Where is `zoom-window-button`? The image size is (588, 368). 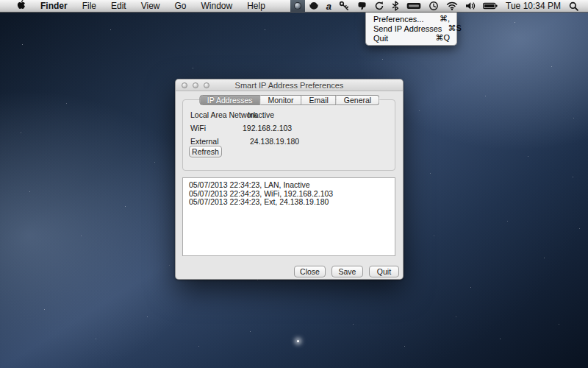 zoom-window-button is located at coordinates (207, 85).